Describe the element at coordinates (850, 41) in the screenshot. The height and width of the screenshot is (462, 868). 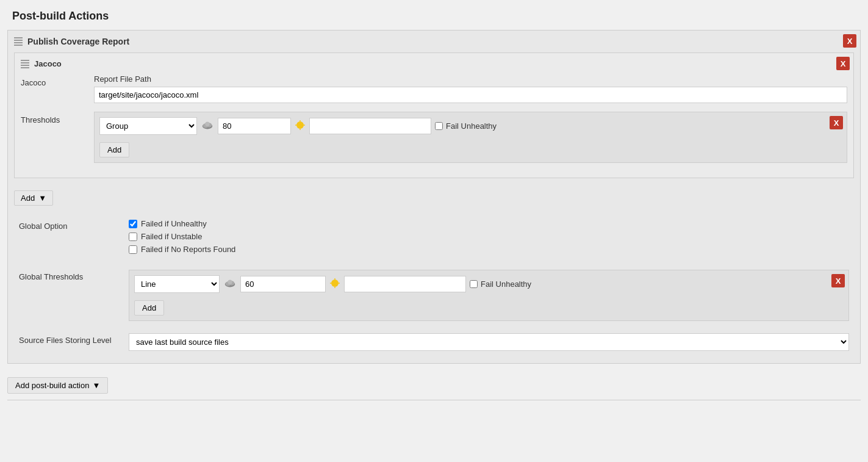
I see `outer-panel-close-button: X` at that location.